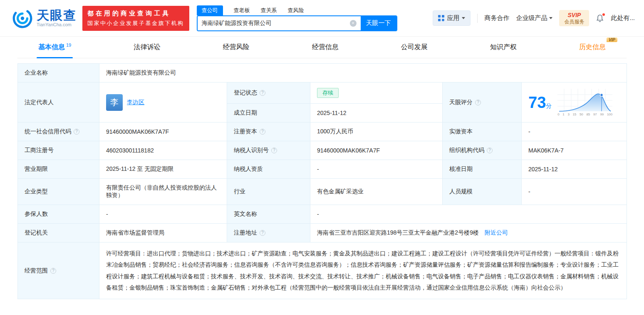 The width and height of the screenshot is (644, 315). I want to click on tab-basic-info-label: 基本信息, so click(52, 48).